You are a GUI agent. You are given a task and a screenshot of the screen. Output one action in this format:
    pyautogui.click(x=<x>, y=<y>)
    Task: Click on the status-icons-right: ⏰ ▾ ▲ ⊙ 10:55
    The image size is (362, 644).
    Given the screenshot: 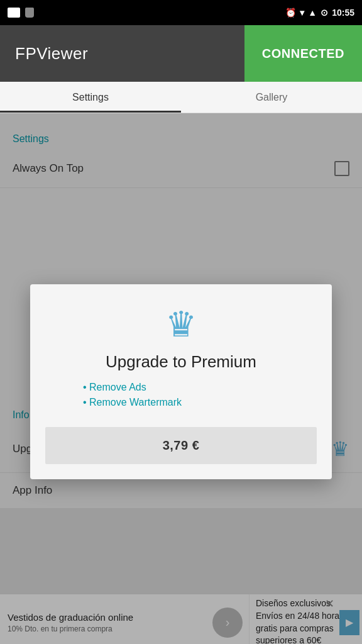 What is the action you would take?
    pyautogui.click(x=320, y=13)
    